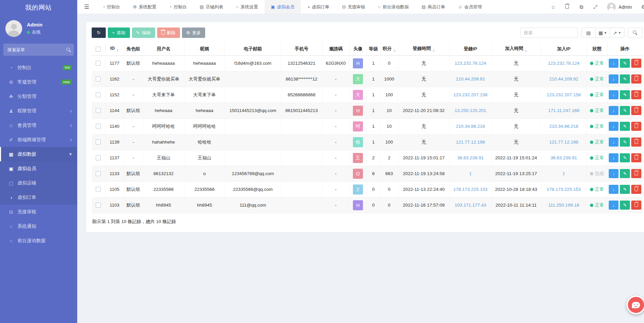 Image resolution: width=644 pixels, height=323 pixels. Describe the element at coordinates (133, 49) in the screenshot. I see `column-header-role: 角色组` at that location.